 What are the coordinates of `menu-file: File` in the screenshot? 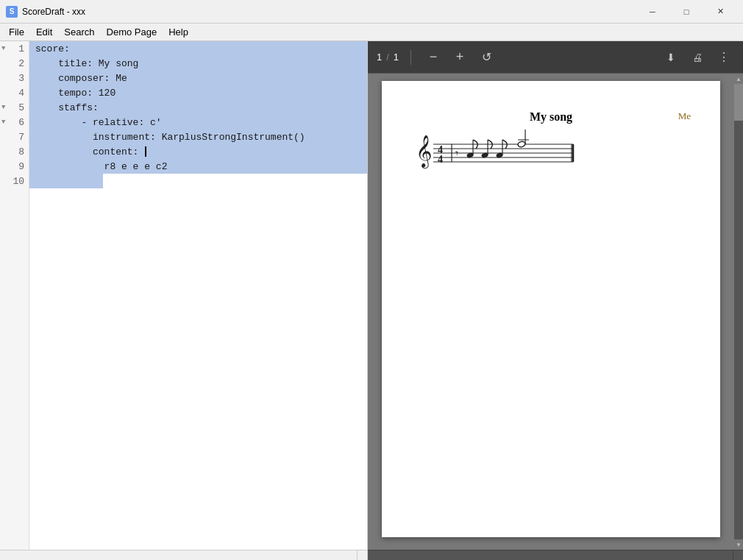 It's located at (16, 32).